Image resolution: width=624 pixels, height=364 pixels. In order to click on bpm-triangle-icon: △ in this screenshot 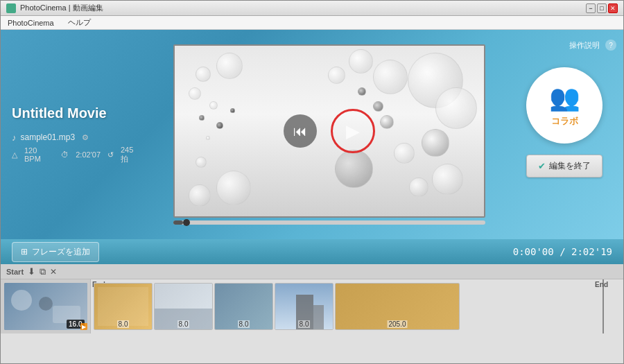, I will do `click(15, 155)`.